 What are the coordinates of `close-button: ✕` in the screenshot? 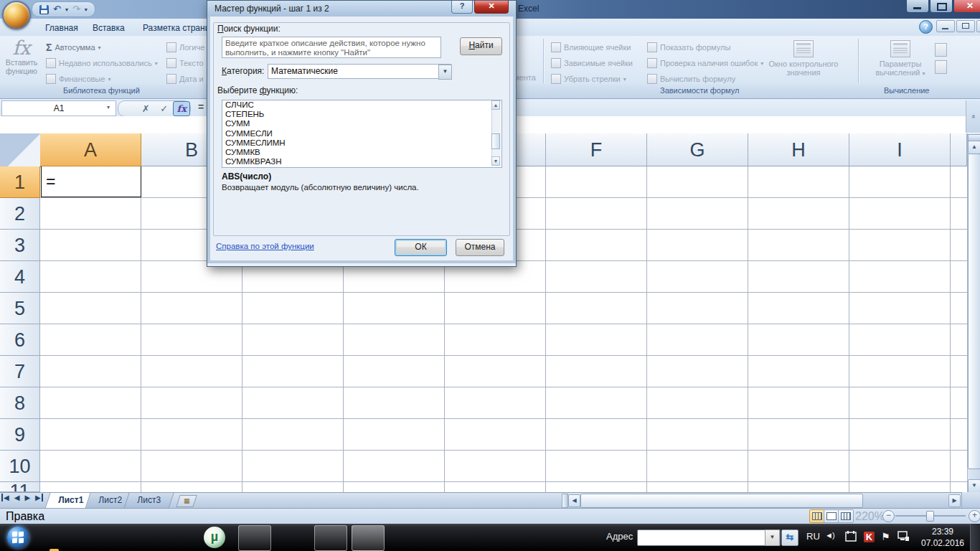 It's located at (967, 6).